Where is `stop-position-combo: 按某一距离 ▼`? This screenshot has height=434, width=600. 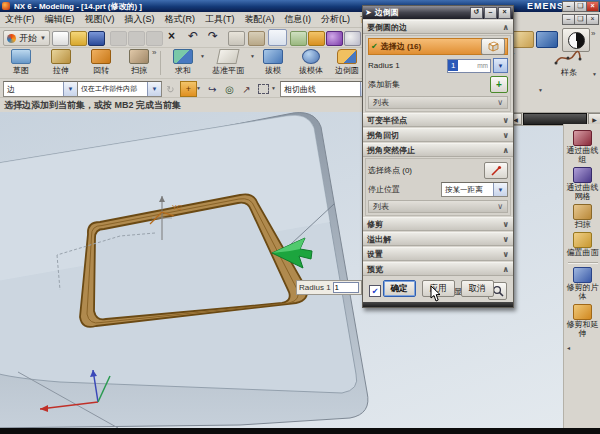 stop-position-combo: 按某一距离 ▼ is located at coordinates (474, 190).